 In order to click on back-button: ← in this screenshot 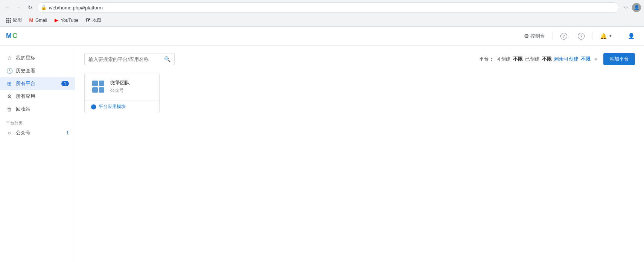, I will do `click(8, 8)`.